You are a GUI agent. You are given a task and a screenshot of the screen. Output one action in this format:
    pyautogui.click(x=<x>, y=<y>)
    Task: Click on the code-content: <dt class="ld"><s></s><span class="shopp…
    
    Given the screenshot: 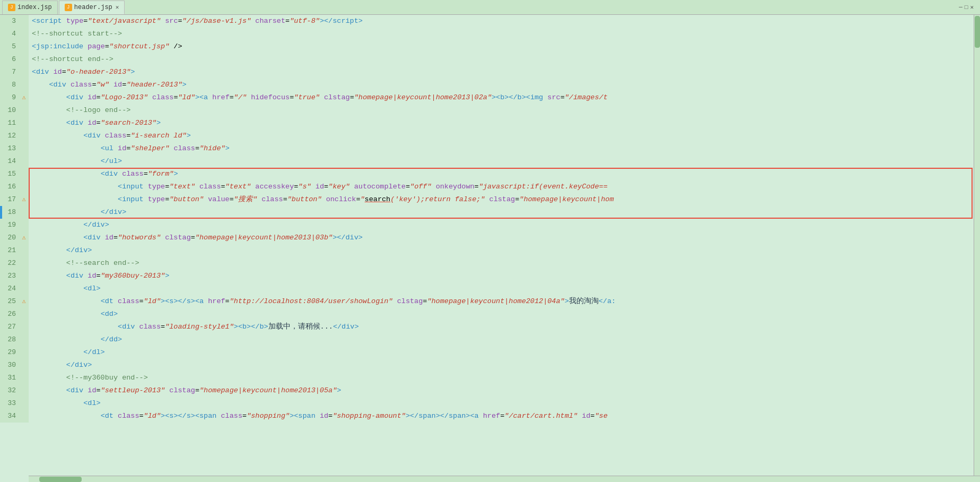 What is the action you would take?
    pyautogui.click(x=504, y=416)
    